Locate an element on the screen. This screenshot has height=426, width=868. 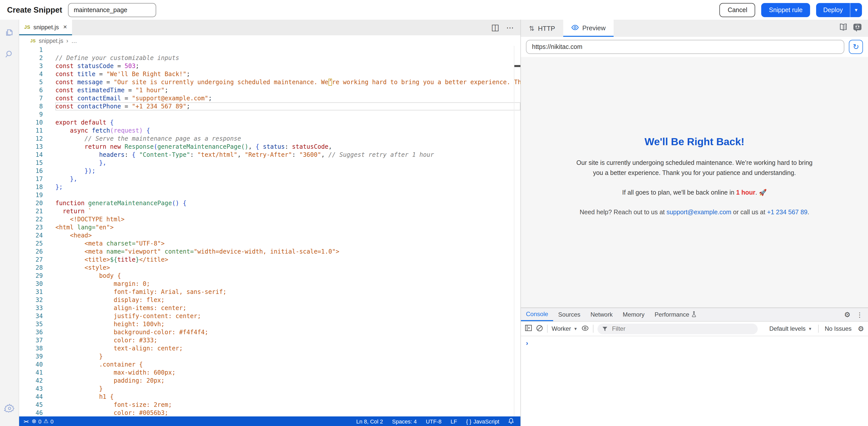
line-number: 26 is located at coordinates (37, 252).